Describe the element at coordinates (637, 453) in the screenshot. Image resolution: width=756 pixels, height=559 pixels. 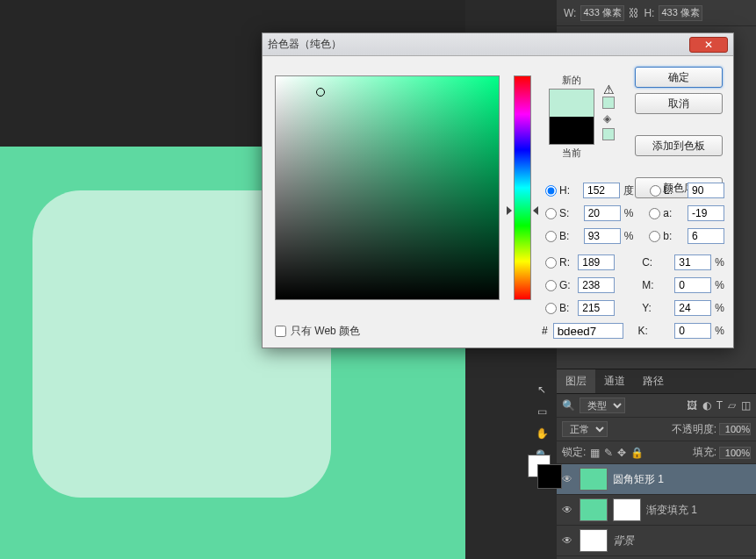
I see `lock-all-icon: 🔒` at that location.